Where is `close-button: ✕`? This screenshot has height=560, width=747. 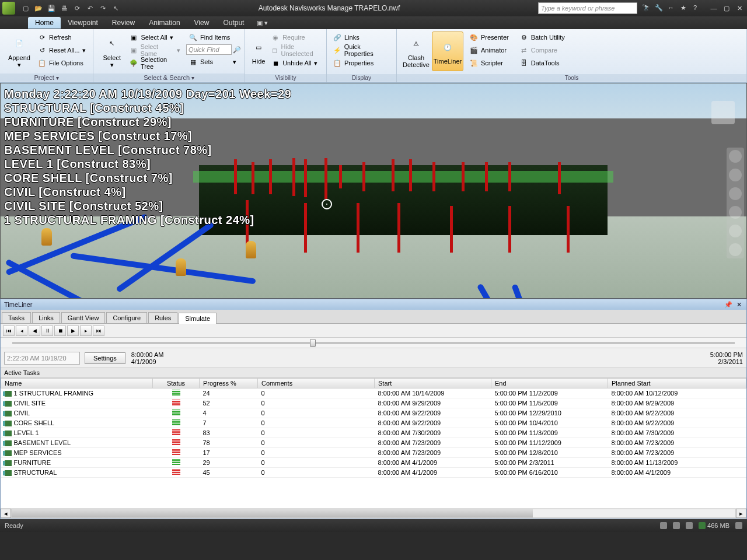
close-button: ✕ is located at coordinates (739, 8).